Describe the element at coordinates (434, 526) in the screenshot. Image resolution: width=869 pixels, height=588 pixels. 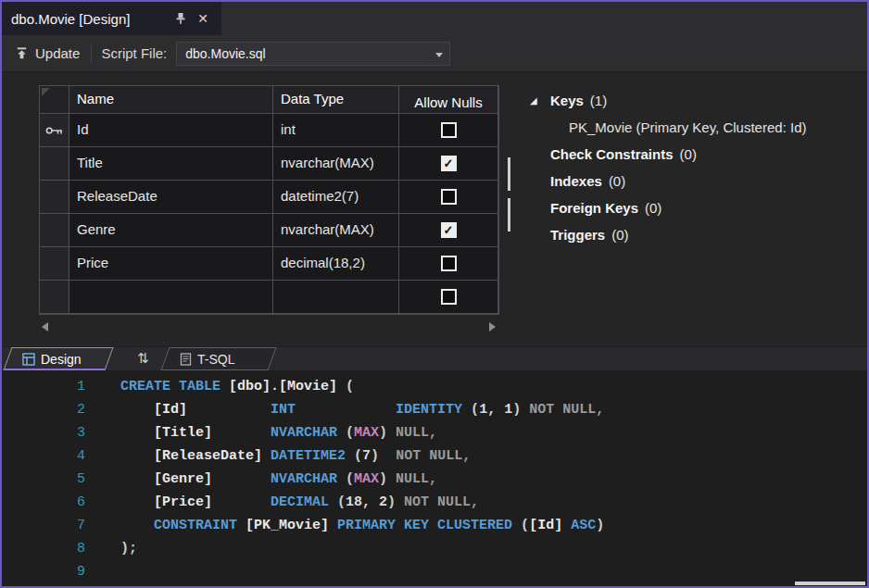
I see `code-line: 7 CONSTRAINT [PK_Movie] PRIMARY KEY CLUS…` at that location.